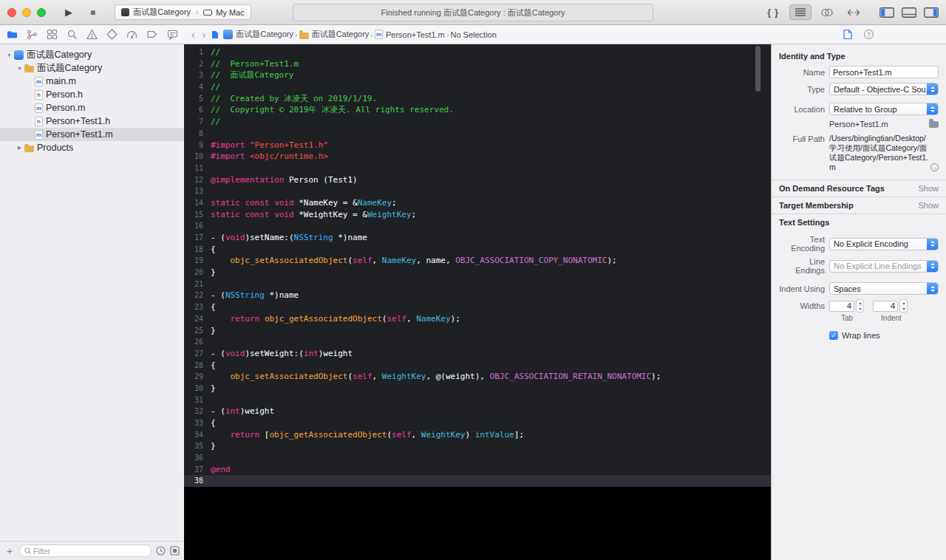  Describe the element at coordinates (477, 354) in the screenshot. I see `code-line-27: 27- (void)setWeight:(int)weight` at that location.